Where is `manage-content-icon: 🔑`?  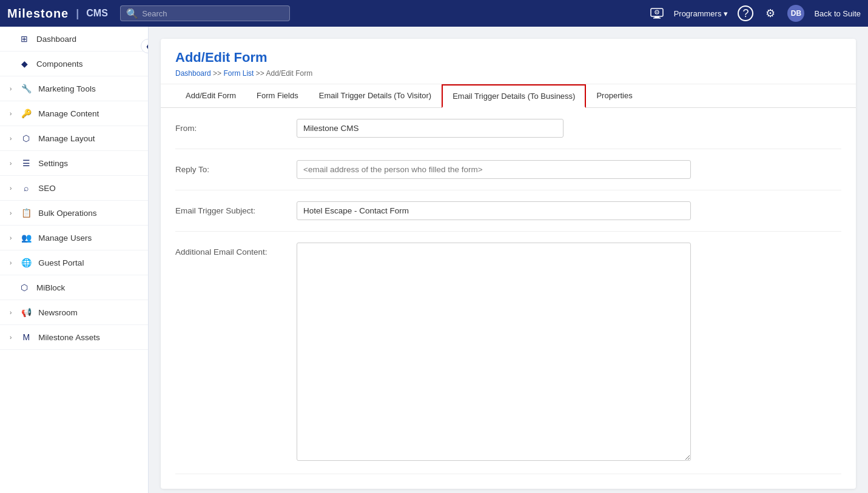 manage-content-icon: 🔑 is located at coordinates (26, 113).